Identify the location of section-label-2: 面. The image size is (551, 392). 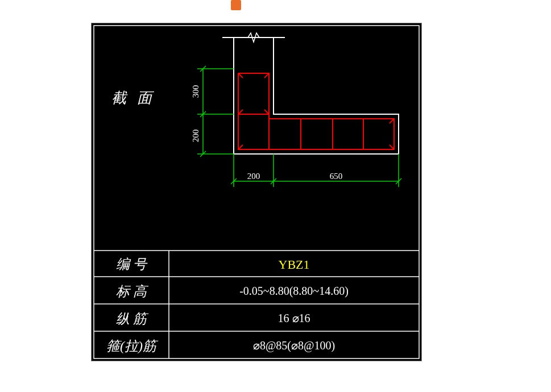
(146, 98).